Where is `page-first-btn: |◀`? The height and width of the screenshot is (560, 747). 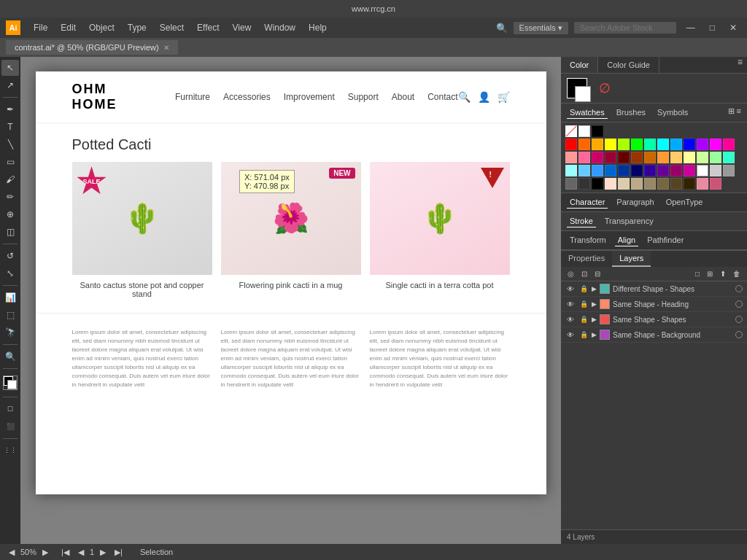 page-first-btn: |◀ is located at coordinates (66, 553).